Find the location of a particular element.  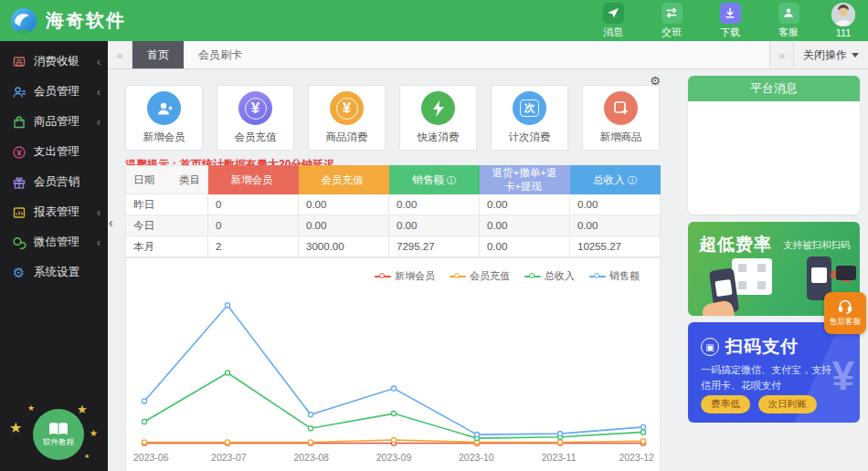

legend-item: 新增会员 is located at coordinates (405, 276).